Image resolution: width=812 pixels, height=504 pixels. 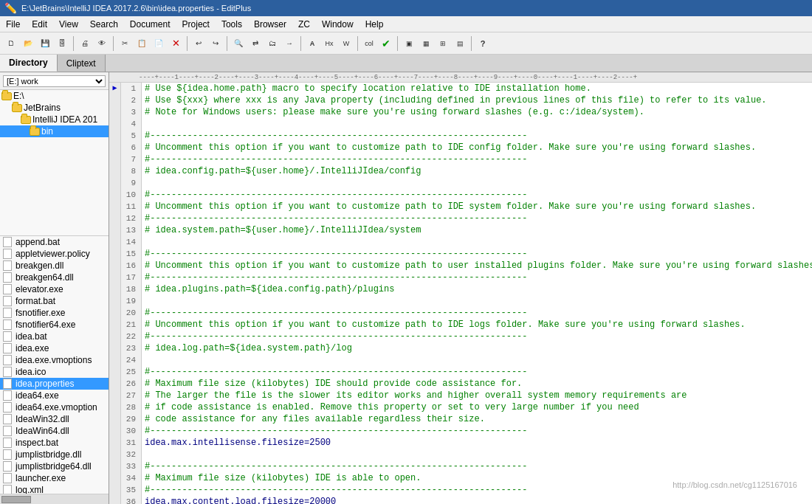 What do you see at coordinates (62, 44) in the screenshot?
I see `save-all-button: 🗄` at bounding box center [62, 44].